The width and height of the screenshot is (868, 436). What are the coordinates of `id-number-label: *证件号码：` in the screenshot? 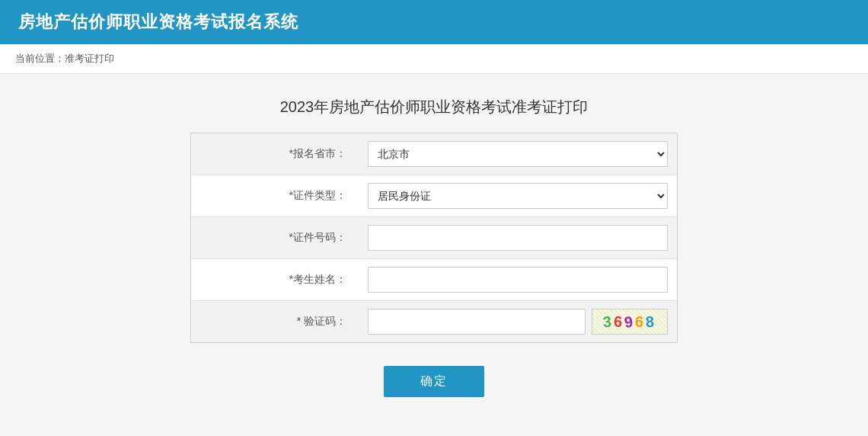 It's located at (275, 238).